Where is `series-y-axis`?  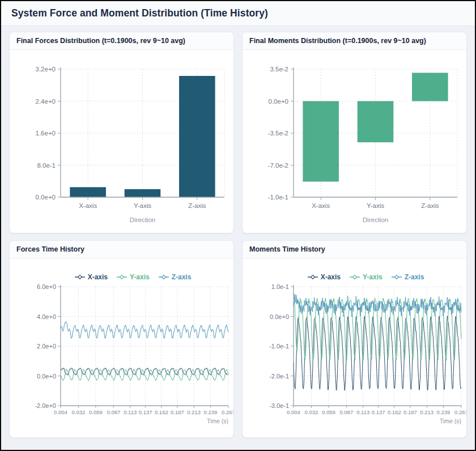 series-y-axis is located at coordinates (377, 327).